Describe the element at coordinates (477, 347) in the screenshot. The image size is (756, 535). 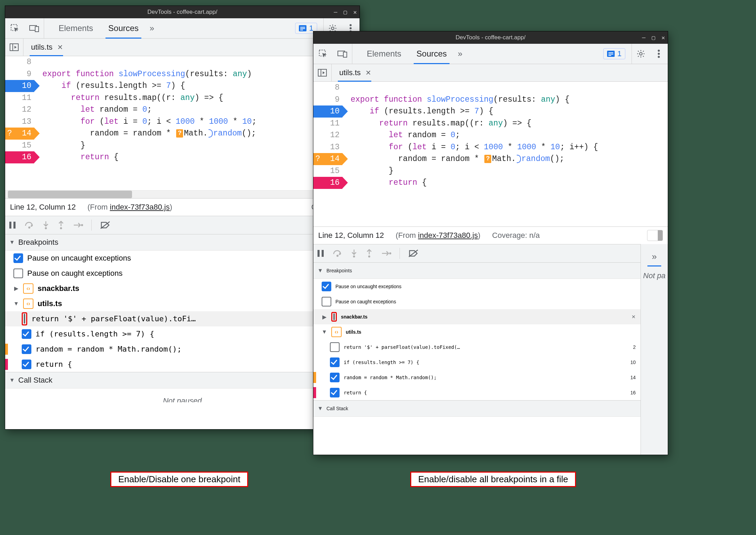
I see `breakpoint-item-parsefloat: return '$' + parseFloat(value).toFixed(……` at that location.